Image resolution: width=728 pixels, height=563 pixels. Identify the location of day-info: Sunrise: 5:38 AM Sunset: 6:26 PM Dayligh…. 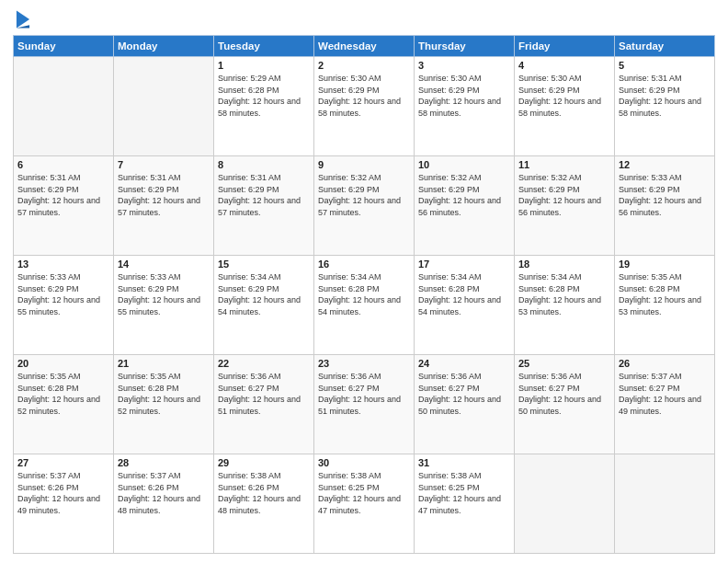
(264, 493).